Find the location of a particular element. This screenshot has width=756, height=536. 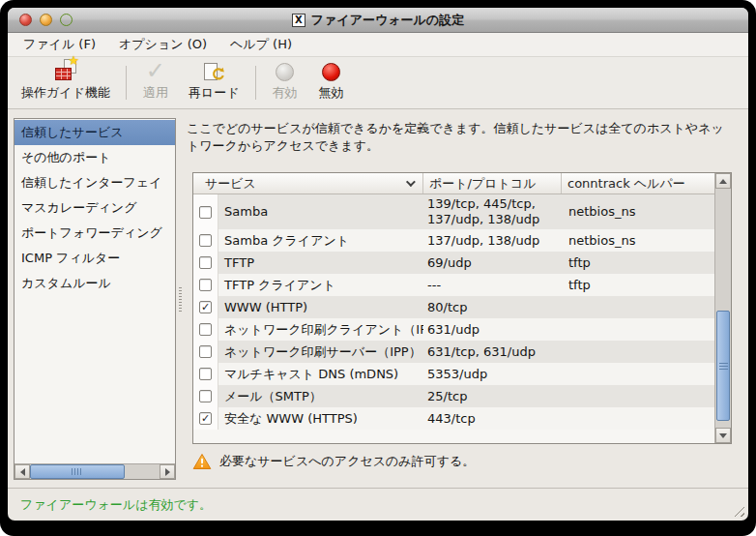

scroll-up-button is located at coordinates (723, 181).